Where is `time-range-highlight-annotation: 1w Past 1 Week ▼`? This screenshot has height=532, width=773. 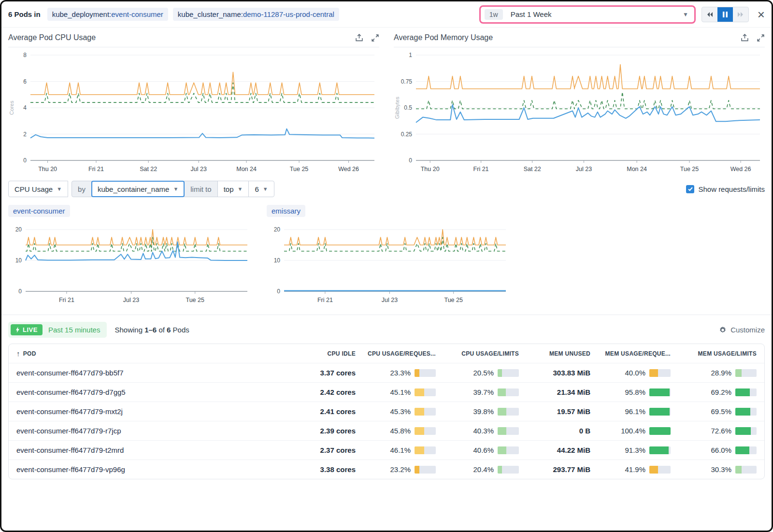 time-range-highlight-annotation: 1w Past 1 Week ▼ is located at coordinates (587, 14).